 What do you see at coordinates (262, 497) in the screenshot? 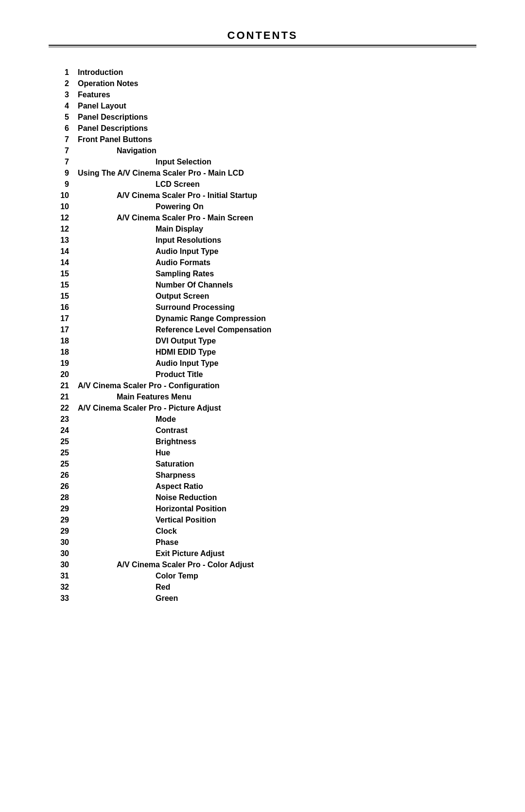
I see `toc-row: 28Noise Reduction` at bounding box center [262, 497].